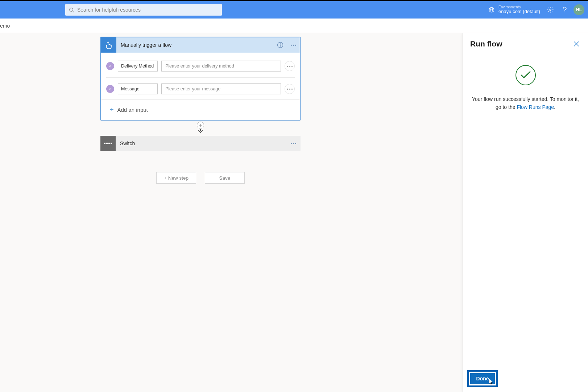  I want to click on add-input-button: + Add an input, so click(200, 110).